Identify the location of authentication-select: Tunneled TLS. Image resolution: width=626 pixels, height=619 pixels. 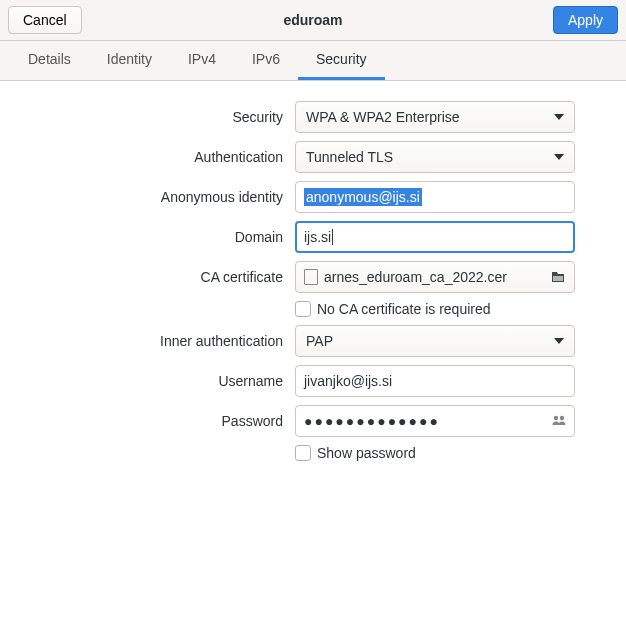
(435, 157).